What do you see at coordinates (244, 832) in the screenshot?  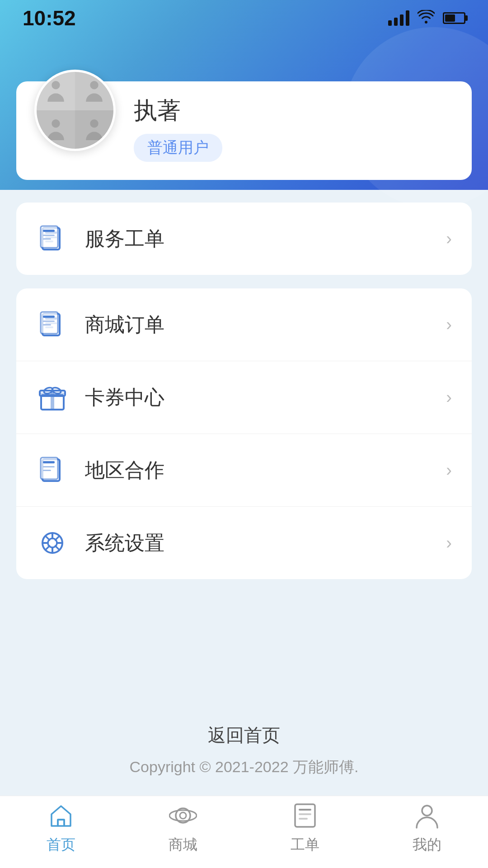 I see `bottom-navigation: 首页 商城 工单` at bounding box center [244, 832].